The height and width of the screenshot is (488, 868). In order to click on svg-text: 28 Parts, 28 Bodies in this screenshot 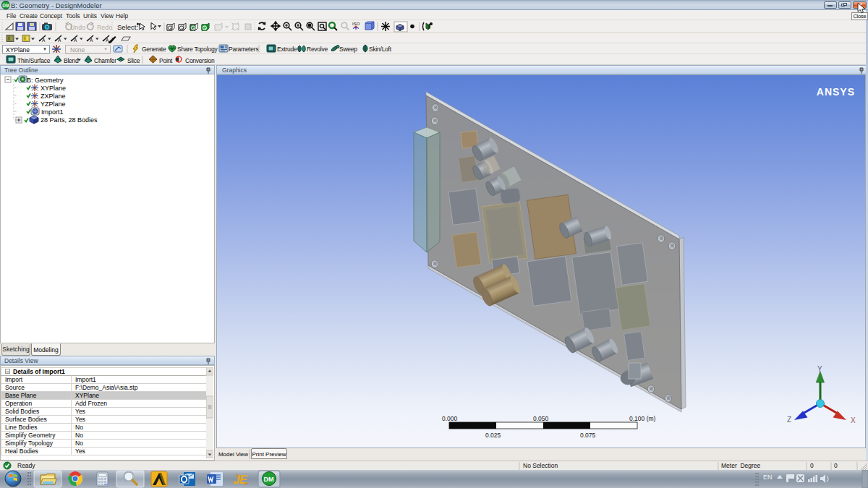, I will do `click(69, 120)`.